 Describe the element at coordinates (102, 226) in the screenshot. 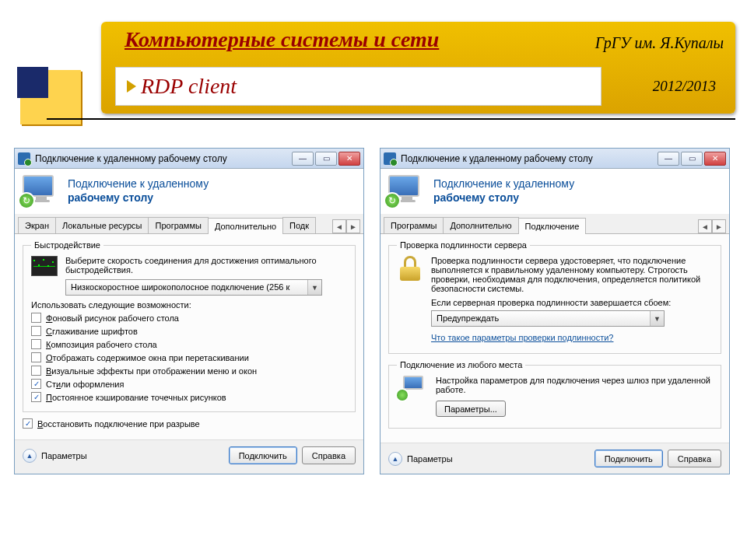

I see `tab-local-resources: Локальные ресурсы` at that location.